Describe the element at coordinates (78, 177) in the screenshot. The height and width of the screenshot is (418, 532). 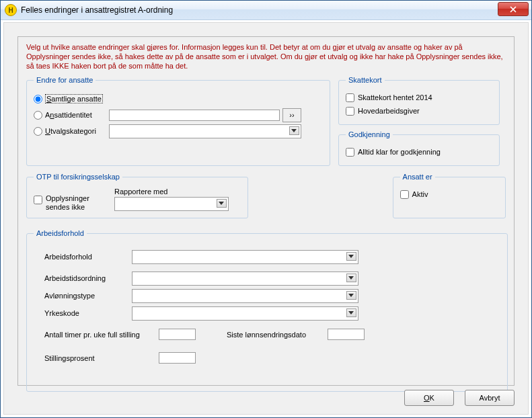
I see `legend-otp: OTP til forsikringsselskap` at that location.